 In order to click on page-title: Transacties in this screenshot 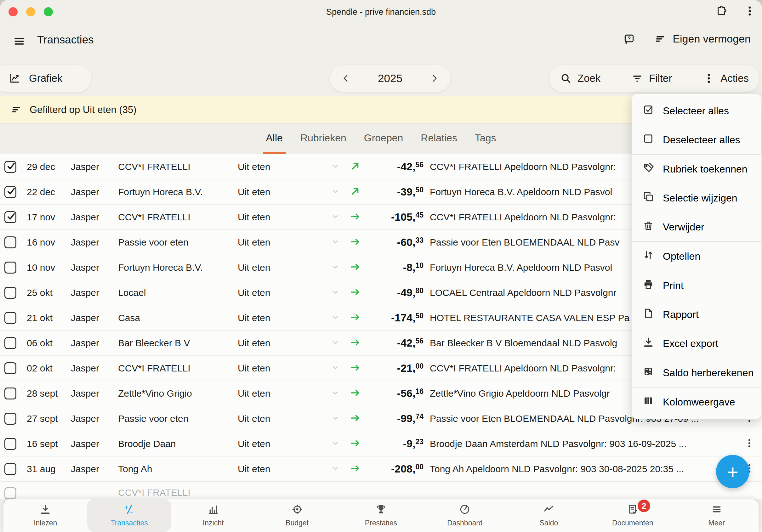, I will do `click(66, 40)`.